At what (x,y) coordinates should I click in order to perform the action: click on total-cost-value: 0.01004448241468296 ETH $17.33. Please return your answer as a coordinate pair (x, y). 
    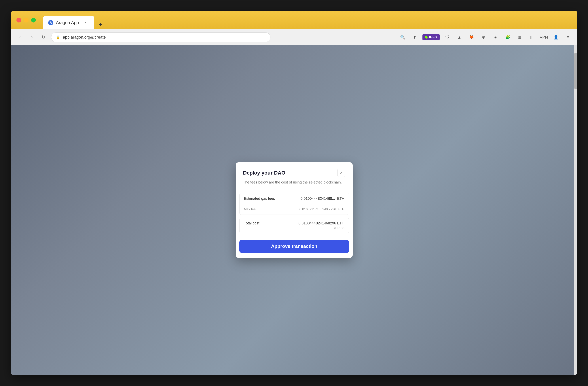
    Looking at the image, I should click on (321, 225).